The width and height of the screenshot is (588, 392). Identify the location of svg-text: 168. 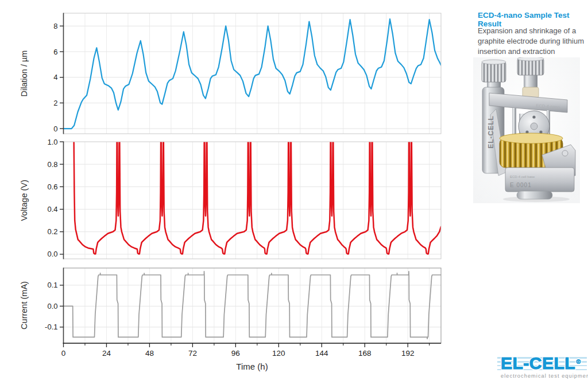
(365, 354).